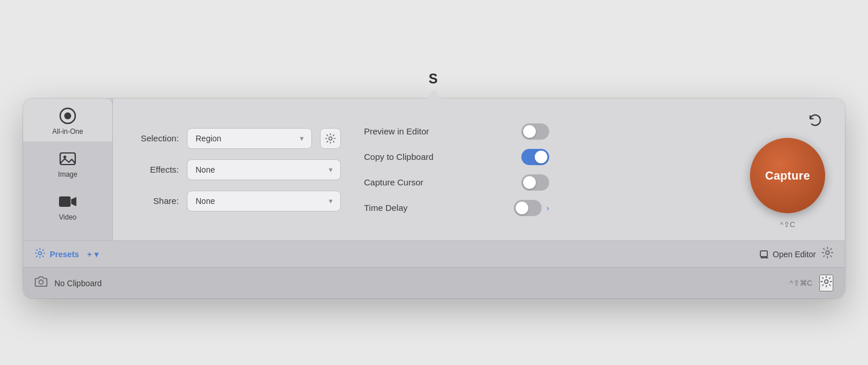 This screenshot has height=365, width=868. I want to click on clipboard-settings-button, so click(826, 283).